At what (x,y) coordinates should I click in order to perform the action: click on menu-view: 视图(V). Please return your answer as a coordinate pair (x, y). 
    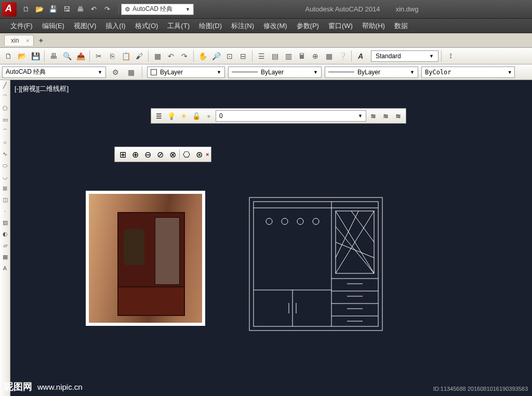
    Looking at the image, I should click on (85, 26).